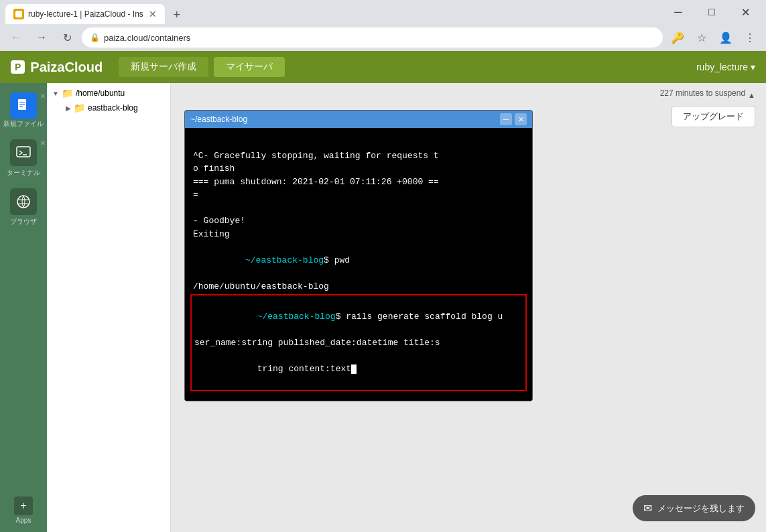 Image resolution: width=766 pixels, height=532 pixels. I want to click on toolbar-icons: 🔑 ☆ 👤 ⋮, so click(714, 38).